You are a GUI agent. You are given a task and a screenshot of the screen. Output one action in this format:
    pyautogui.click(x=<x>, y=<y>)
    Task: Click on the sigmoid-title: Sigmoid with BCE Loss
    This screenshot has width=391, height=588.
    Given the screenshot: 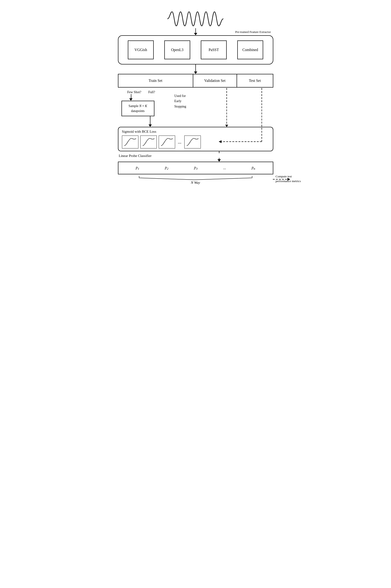 What is the action you would take?
    pyautogui.click(x=196, y=132)
    